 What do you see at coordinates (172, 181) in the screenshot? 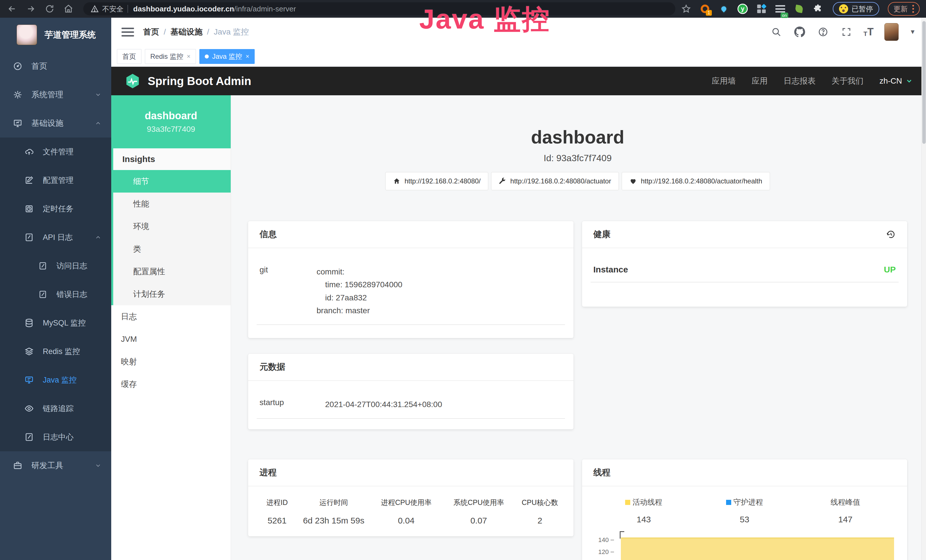
I see `sba-menu-details: 细节` at bounding box center [172, 181].